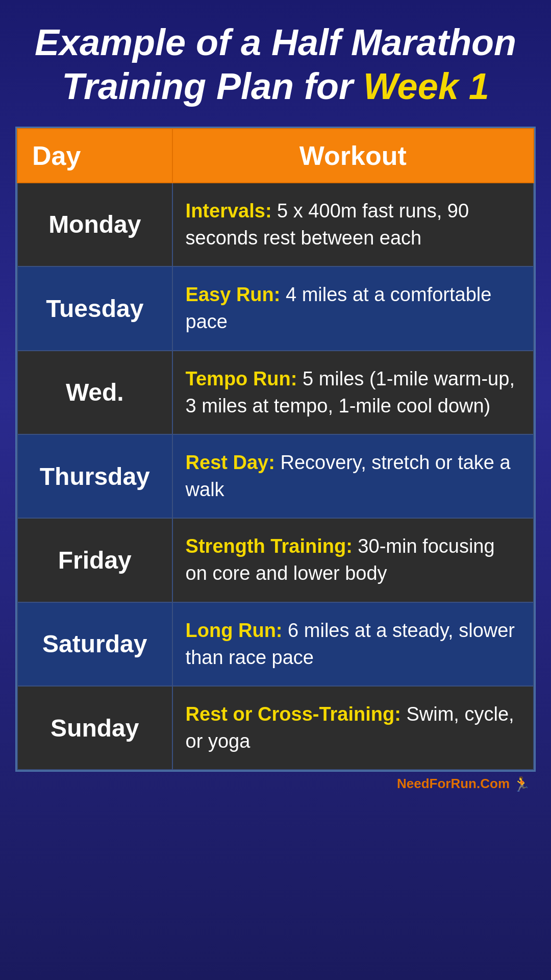 The width and height of the screenshot is (551, 980). What do you see at coordinates (95, 560) in the screenshot?
I see `day-friday: Friday` at bounding box center [95, 560].